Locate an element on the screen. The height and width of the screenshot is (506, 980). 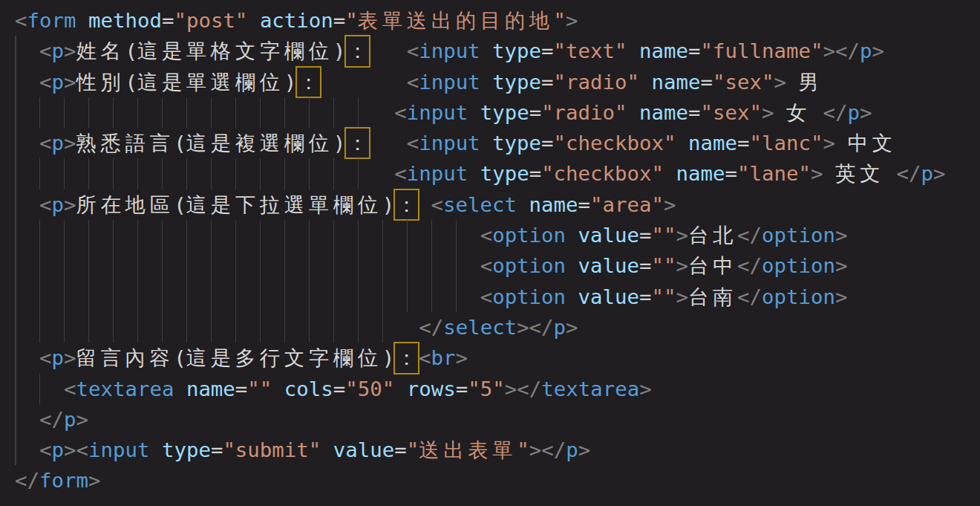
token-br: >< is located at coordinates (76, 450).